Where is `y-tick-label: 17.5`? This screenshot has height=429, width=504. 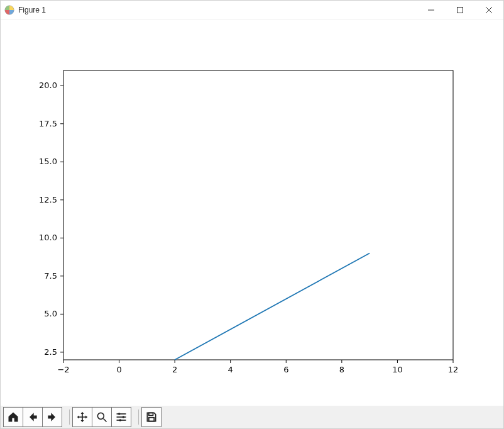
y-tick-label: 17.5 is located at coordinates (48, 123).